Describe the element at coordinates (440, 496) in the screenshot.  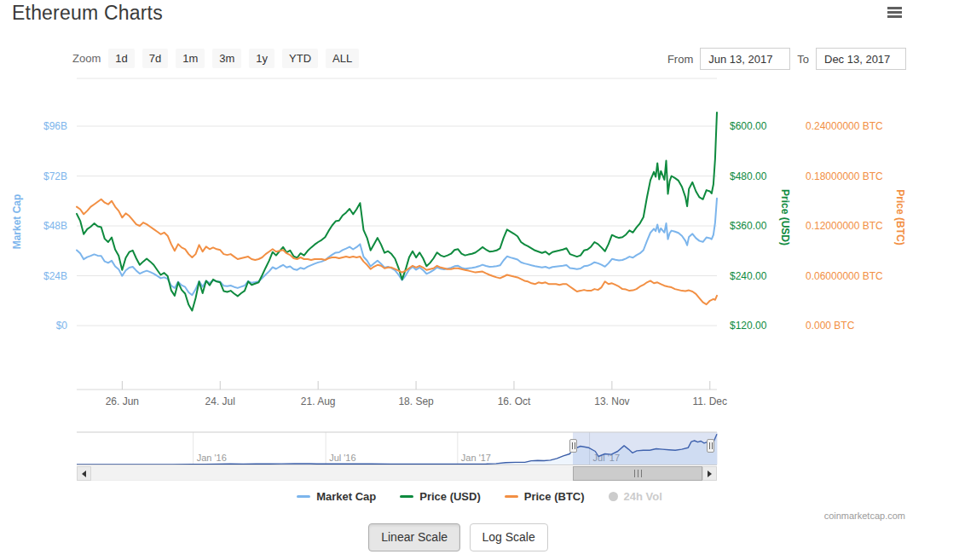
I see `legend-item-price-usd-: Price (USD)` at that location.